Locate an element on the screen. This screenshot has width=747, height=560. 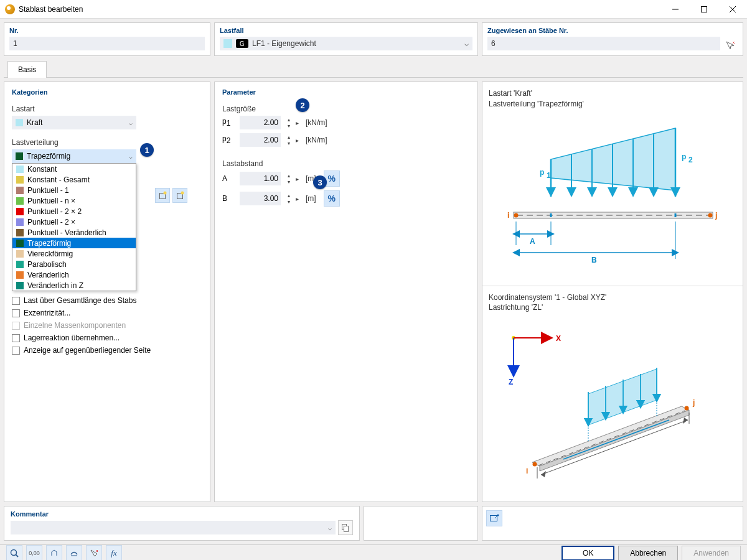
tab-basis: Basis is located at coordinates (27, 70).